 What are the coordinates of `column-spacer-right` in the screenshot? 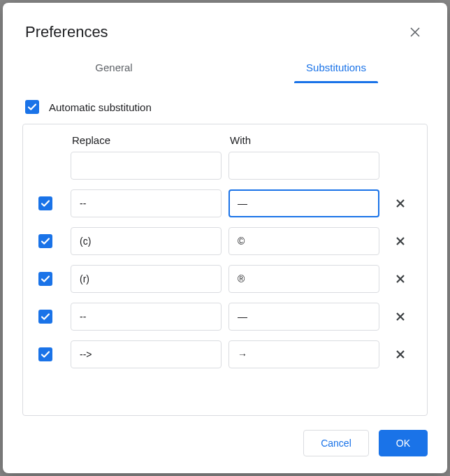 It's located at (400, 140).